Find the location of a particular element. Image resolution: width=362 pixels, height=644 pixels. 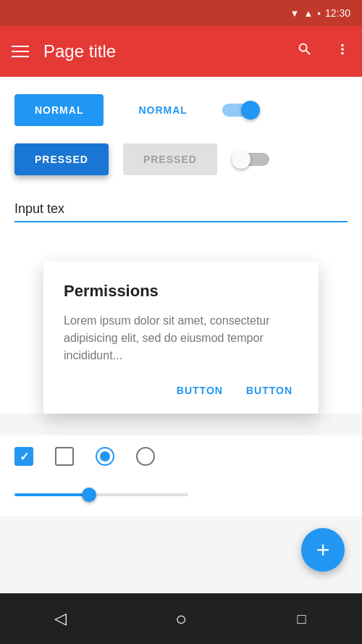

checkbox-checked is located at coordinates (24, 456).